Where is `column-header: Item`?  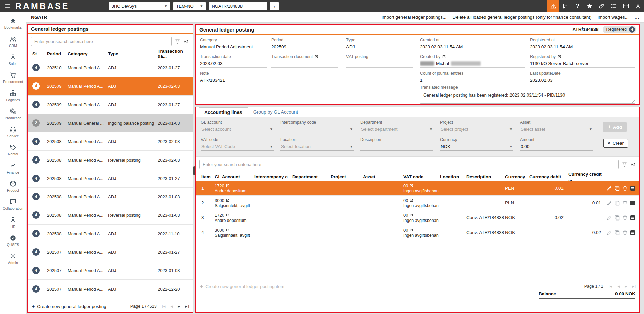 column-header: Item is located at coordinates (208, 177).